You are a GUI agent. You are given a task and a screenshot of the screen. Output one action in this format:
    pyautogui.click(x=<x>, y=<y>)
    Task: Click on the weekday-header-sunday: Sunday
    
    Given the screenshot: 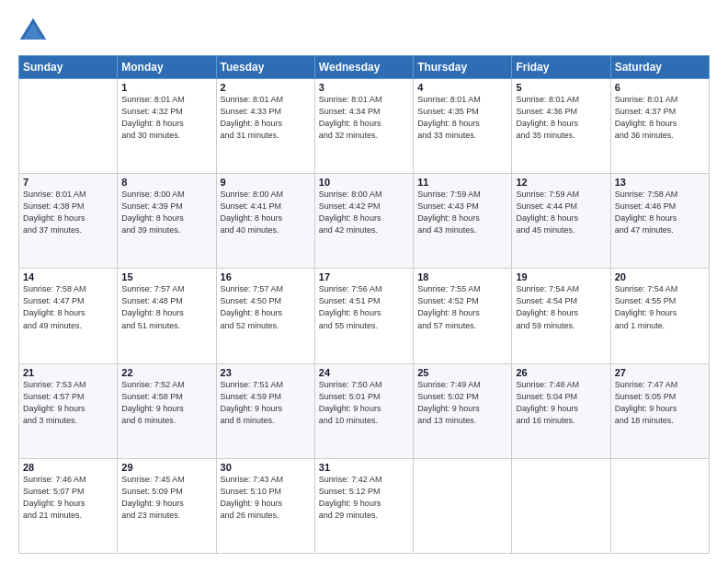 What is the action you would take?
    pyautogui.click(x=68, y=68)
    